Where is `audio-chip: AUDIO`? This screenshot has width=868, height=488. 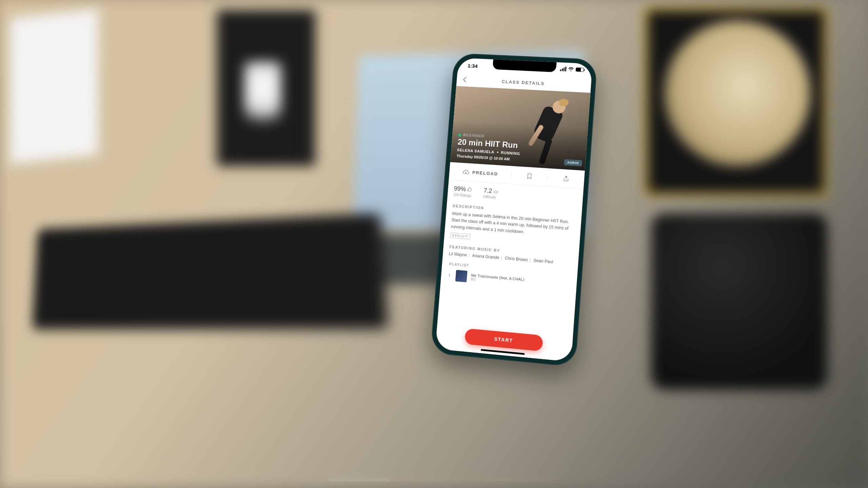 audio-chip: AUDIO is located at coordinates (573, 163).